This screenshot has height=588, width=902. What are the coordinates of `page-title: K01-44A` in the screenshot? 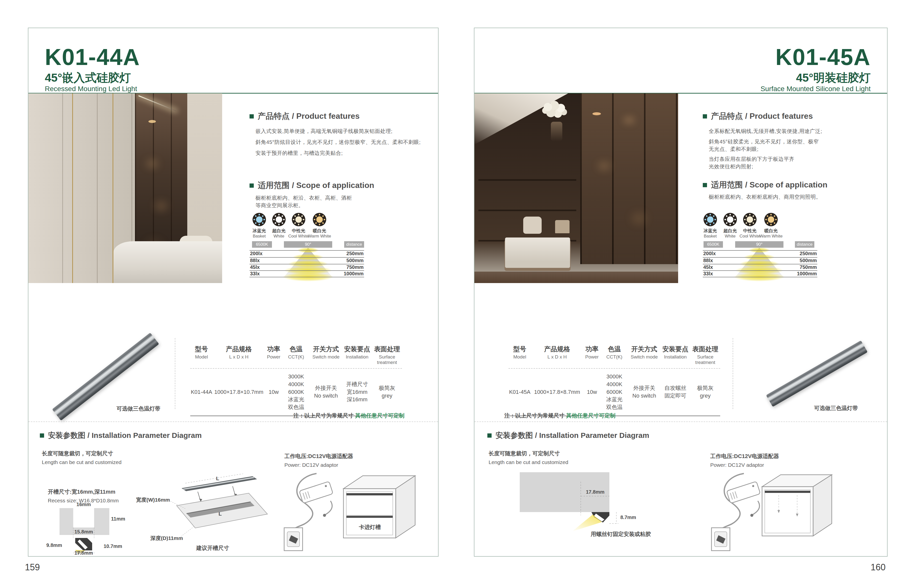 It's located at (92, 57).